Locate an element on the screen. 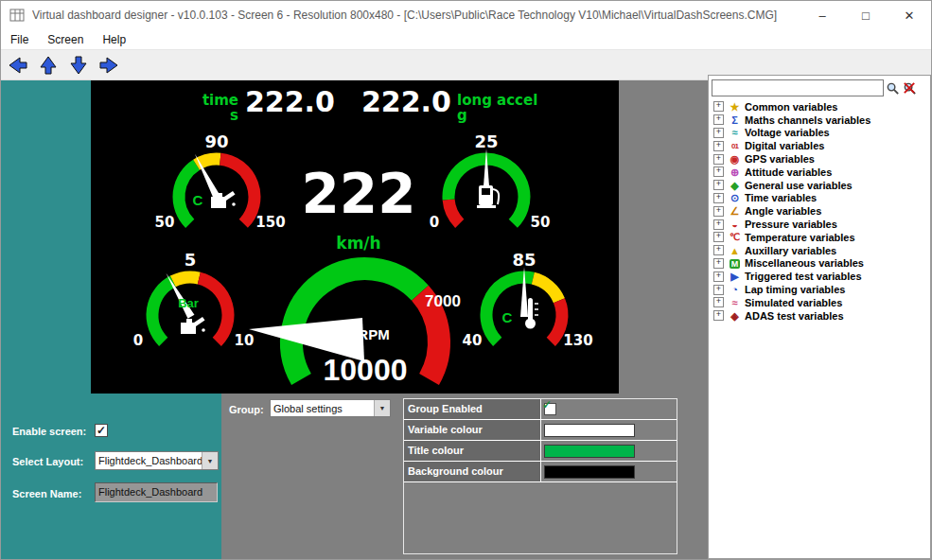  left-margin-panel is located at coordinates (45, 236).